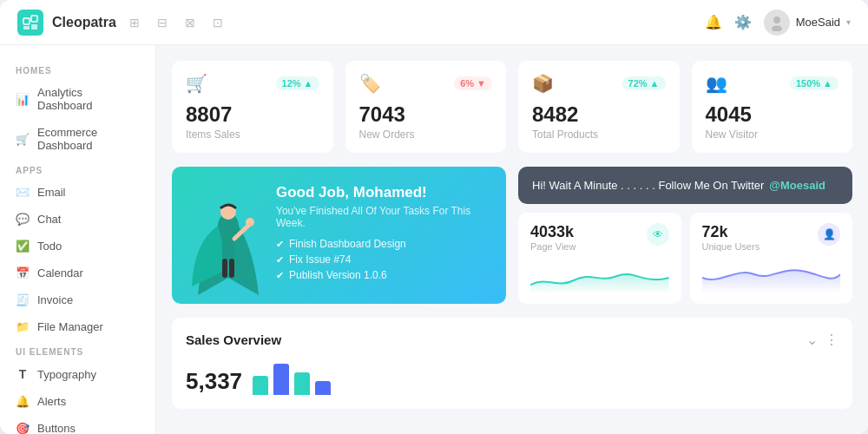  Describe the element at coordinates (382, 193) in the screenshot. I see `goodjob-title: Good Job, Mohamed!` at that location.